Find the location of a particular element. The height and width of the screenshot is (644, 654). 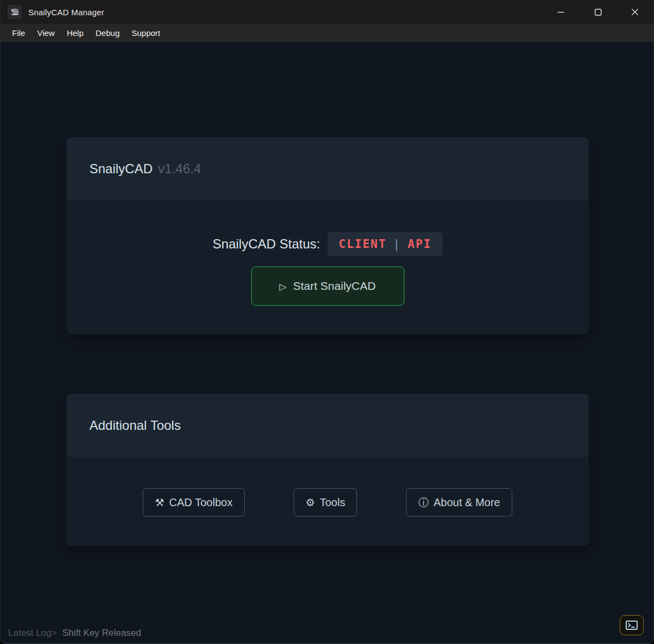

console-toggle-button is located at coordinates (632, 625).